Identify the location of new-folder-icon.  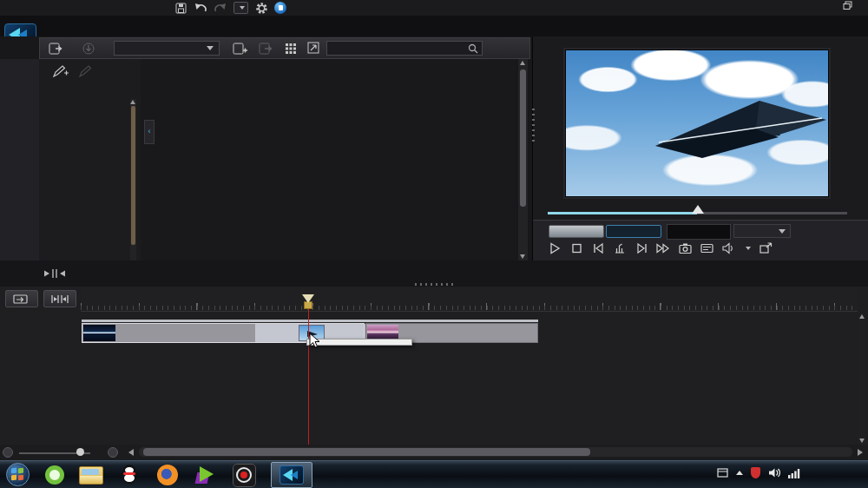
(240, 49).